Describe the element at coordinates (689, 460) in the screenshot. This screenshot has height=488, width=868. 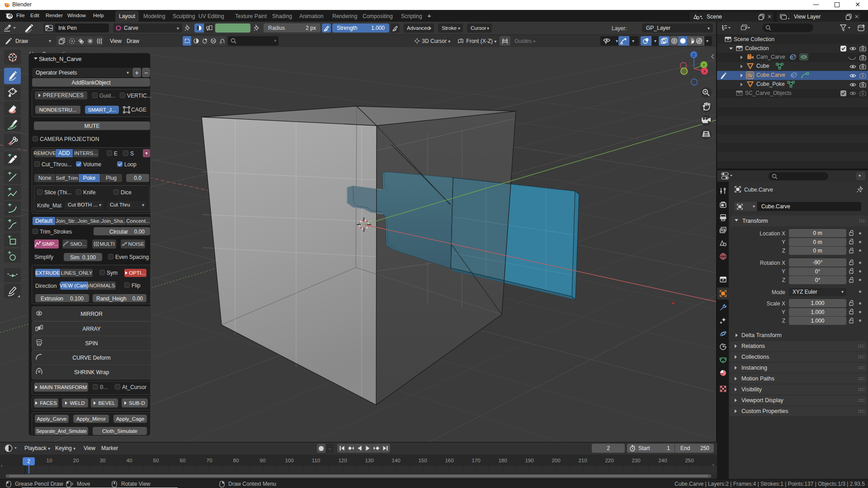
I see `svg-text: 250` at that location.